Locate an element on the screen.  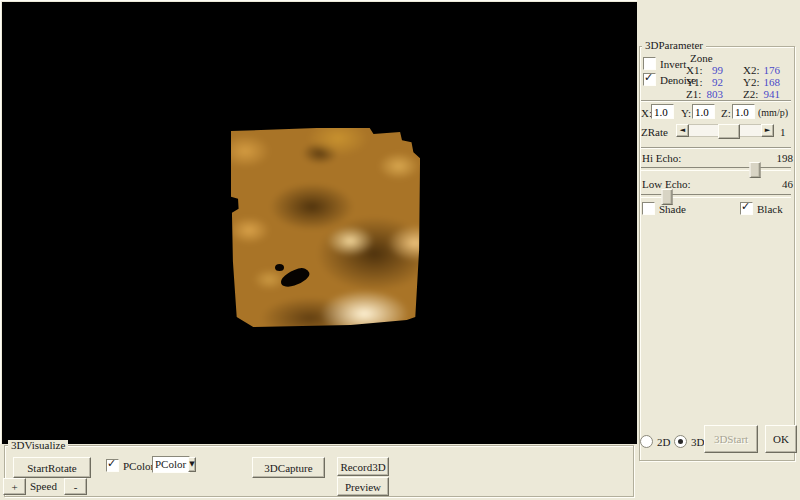
3d-render-image is located at coordinates (326, 226).